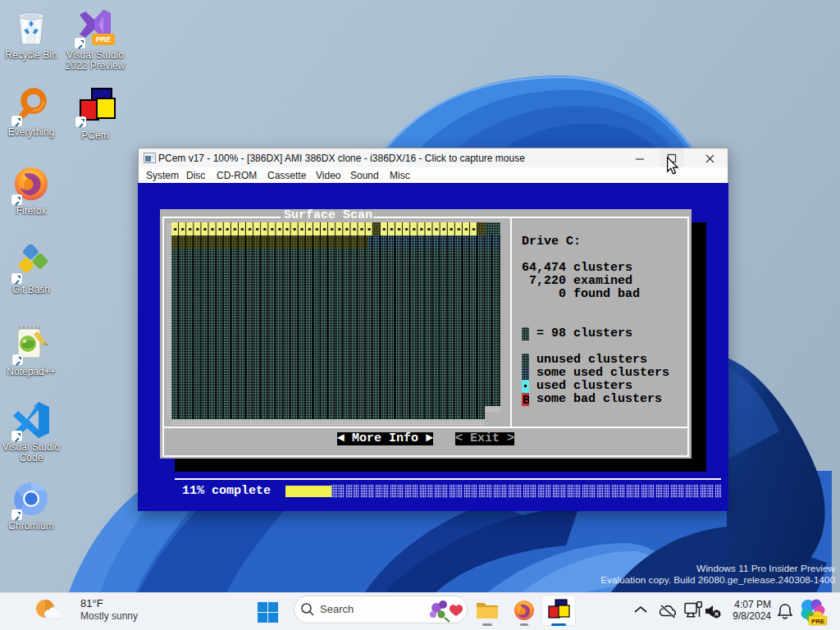  I want to click on svg-text: PRE, so click(819, 622).